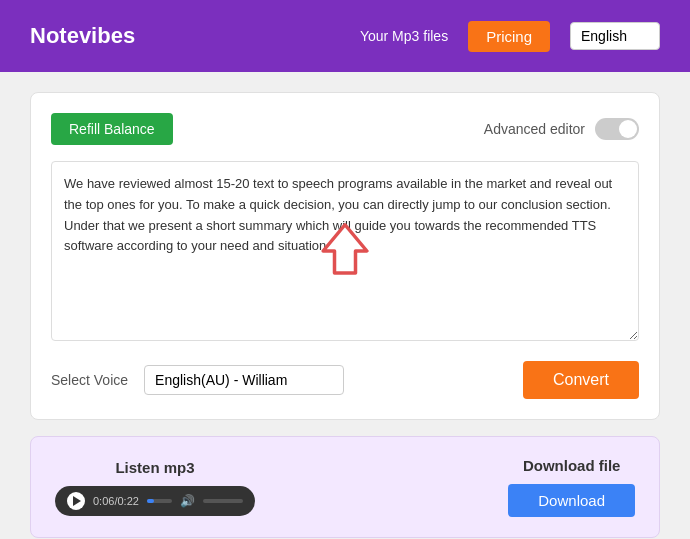  I want to click on time-display: 0:06/0:22, so click(116, 501).